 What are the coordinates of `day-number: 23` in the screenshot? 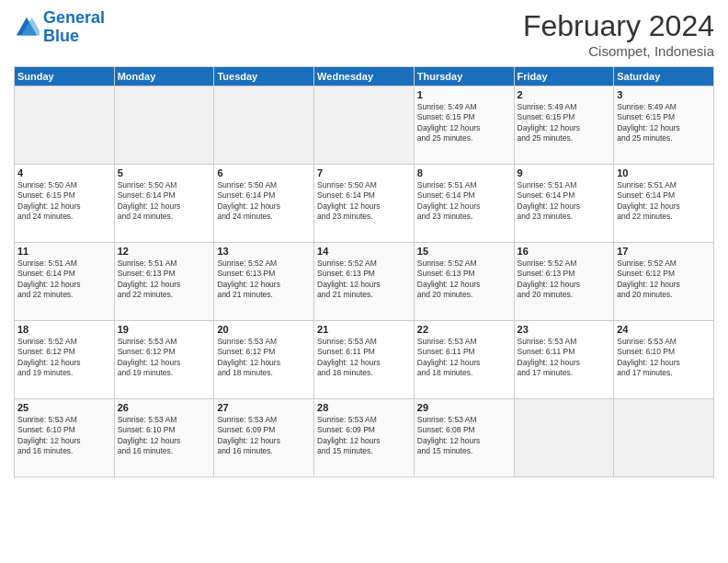 It's located at (564, 329).